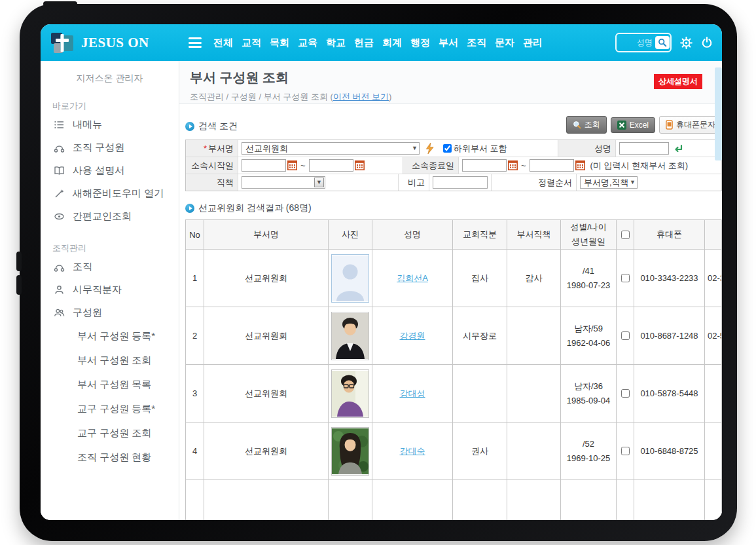  What do you see at coordinates (412, 335) in the screenshot?
I see `member-name-link: 강경원` at bounding box center [412, 335].